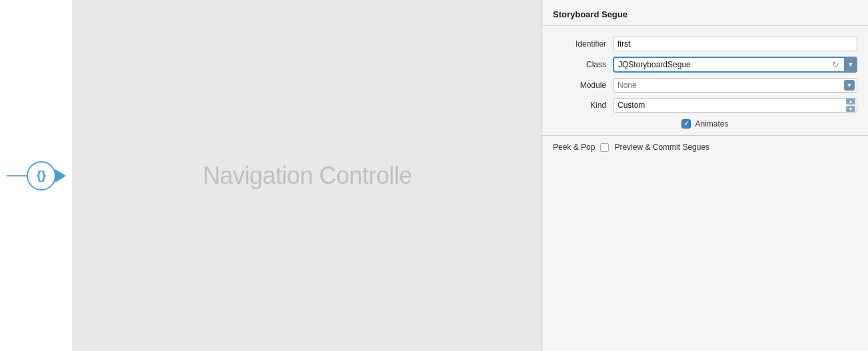 This screenshot has width=868, height=351. What do you see at coordinates (580, 44) in the screenshot?
I see `identifier-label: Identifier` at bounding box center [580, 44].